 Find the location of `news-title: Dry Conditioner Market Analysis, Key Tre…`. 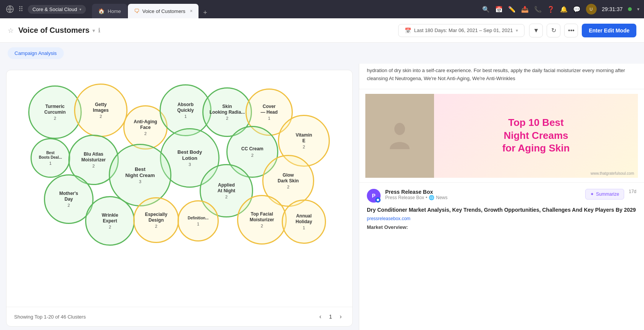

news-title: Dry Conditioner Market Analysis, Key Tre… is located at coordinates (502, 210).